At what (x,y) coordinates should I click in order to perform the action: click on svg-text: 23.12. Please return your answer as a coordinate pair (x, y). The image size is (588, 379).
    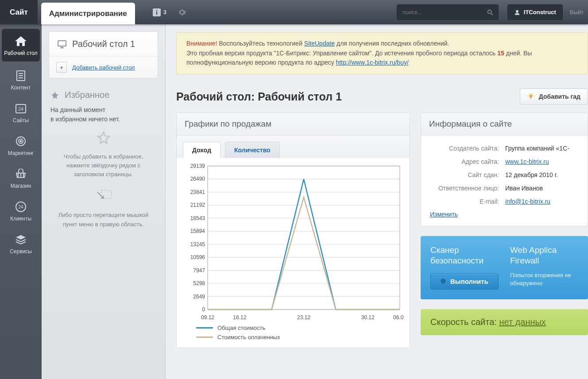
    Looking at the image, I should click on (304, 317).